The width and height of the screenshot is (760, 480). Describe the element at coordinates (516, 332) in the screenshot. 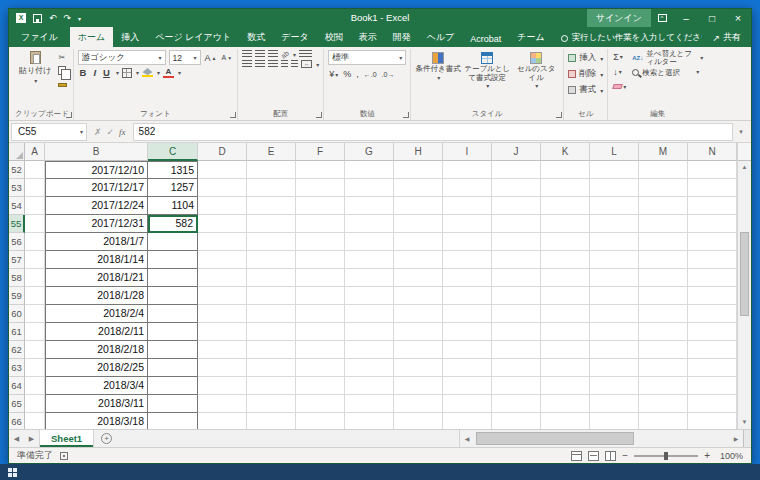

I see `cell-J61` at that location.